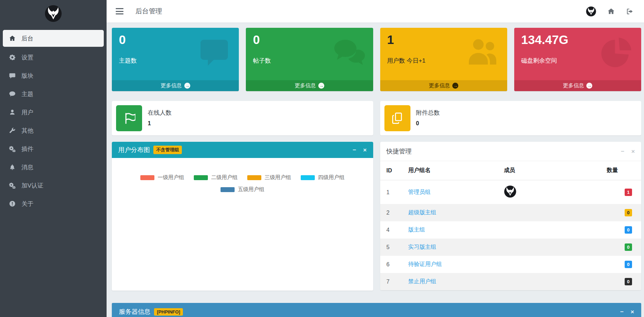 The height and width of the screenshot is (317, 644). Describe the element at coordinates (13, 149) in the screenshot. I see `cogs-icon` at that location.